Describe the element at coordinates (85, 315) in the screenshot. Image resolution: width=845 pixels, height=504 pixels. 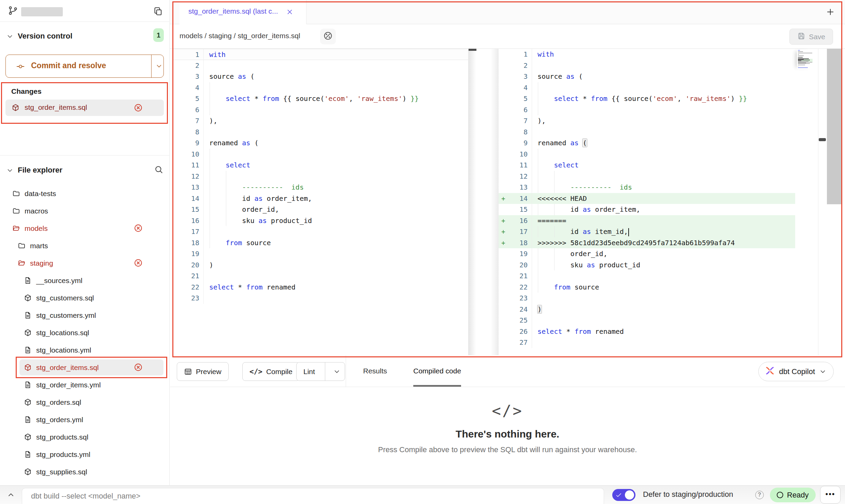
I see `tree-file-stg_customers.yml: stg_customers.yml` at that location.